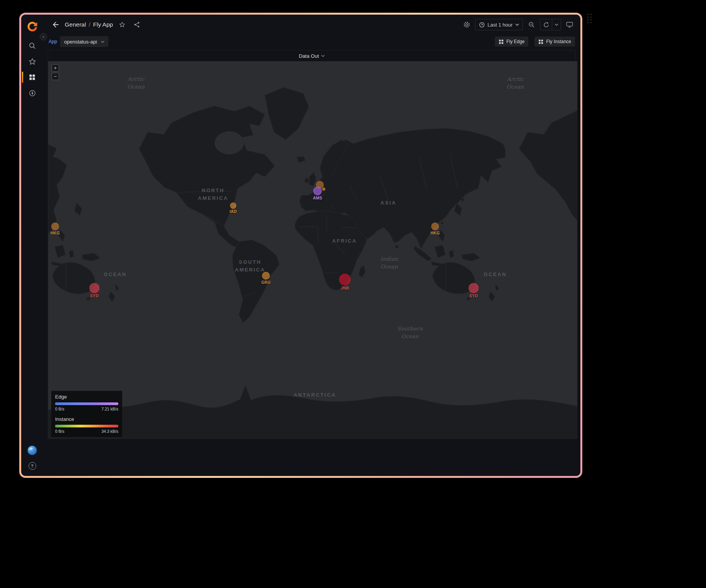 The image size is (706, 588). I want to click on grafana-logo-icon, so click(32, 27).